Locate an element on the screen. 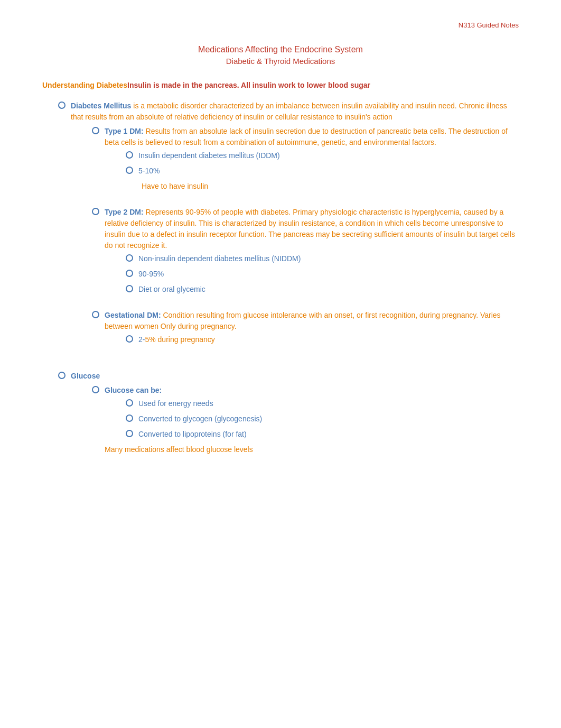 The width and height of the screenshot is (561, 728). glucose-can-be-text: Glucose can be: Used for energy needs Co… is located at coordinates (312, 420).